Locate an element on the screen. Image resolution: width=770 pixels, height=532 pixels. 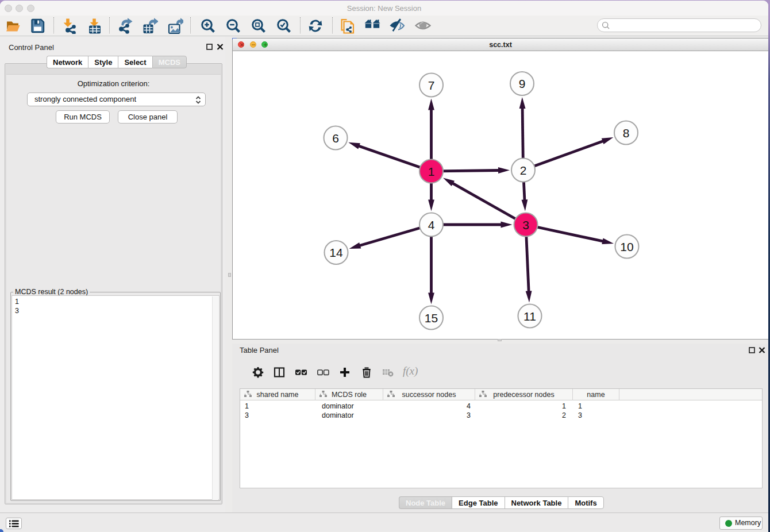
svg-text: 15 is located at coordinates (431, 318).